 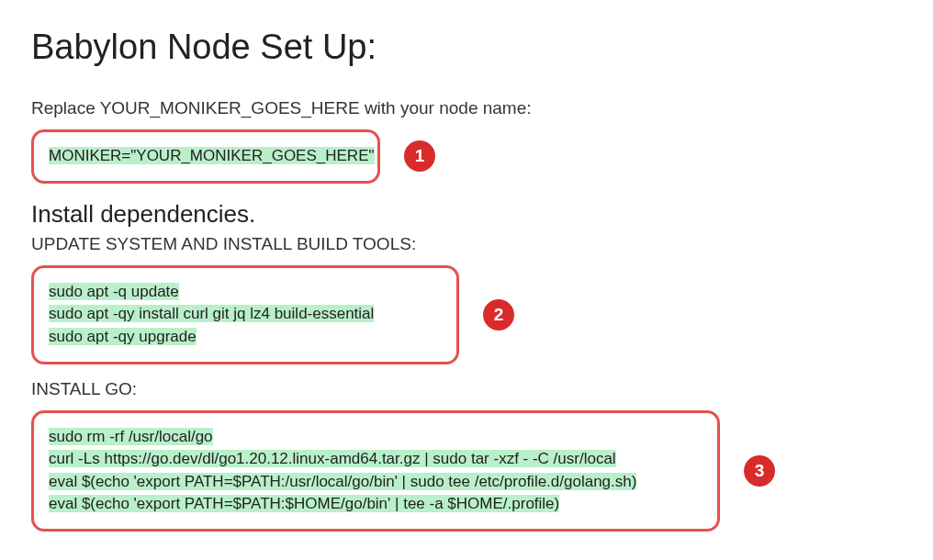 I want to click on code-line: sudo rm -rf /usr/local/go, so click(x=130, y=437).